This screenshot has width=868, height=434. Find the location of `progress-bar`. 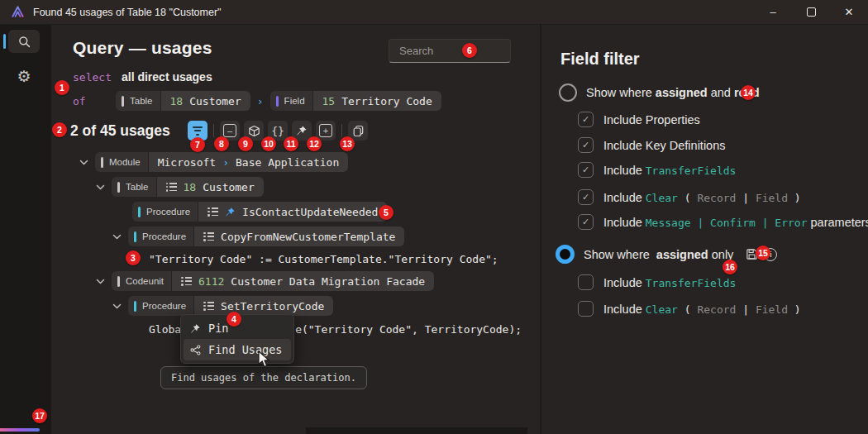

progress-bar is located at coordinates (20, 430).